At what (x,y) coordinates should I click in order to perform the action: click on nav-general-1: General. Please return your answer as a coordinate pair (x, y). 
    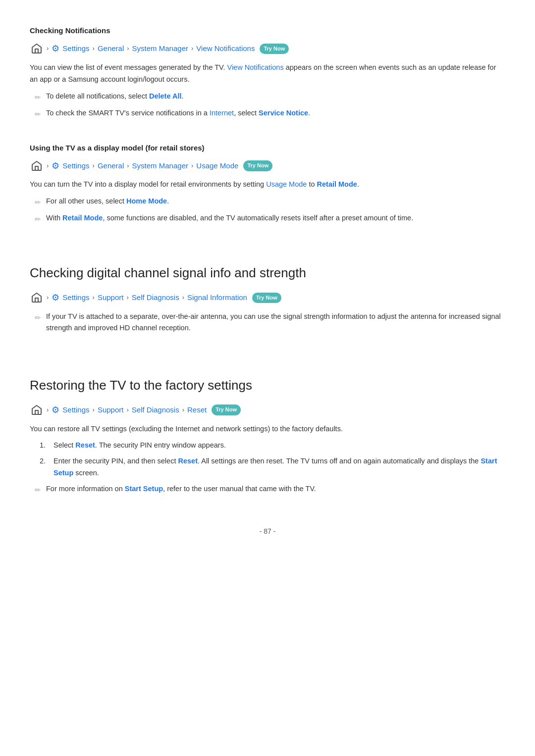
    Looking at the image, I should click on (111, 49).